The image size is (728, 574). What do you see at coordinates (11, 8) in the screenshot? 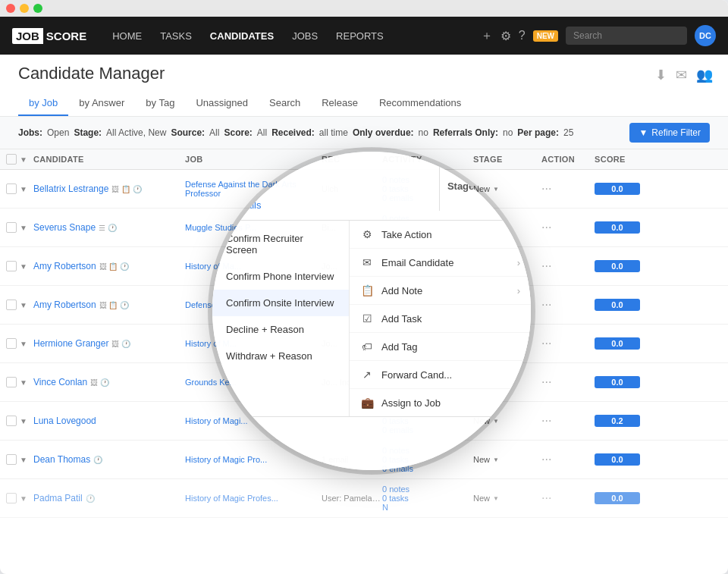
I see `close-dot` at bounding box center [11, 8].